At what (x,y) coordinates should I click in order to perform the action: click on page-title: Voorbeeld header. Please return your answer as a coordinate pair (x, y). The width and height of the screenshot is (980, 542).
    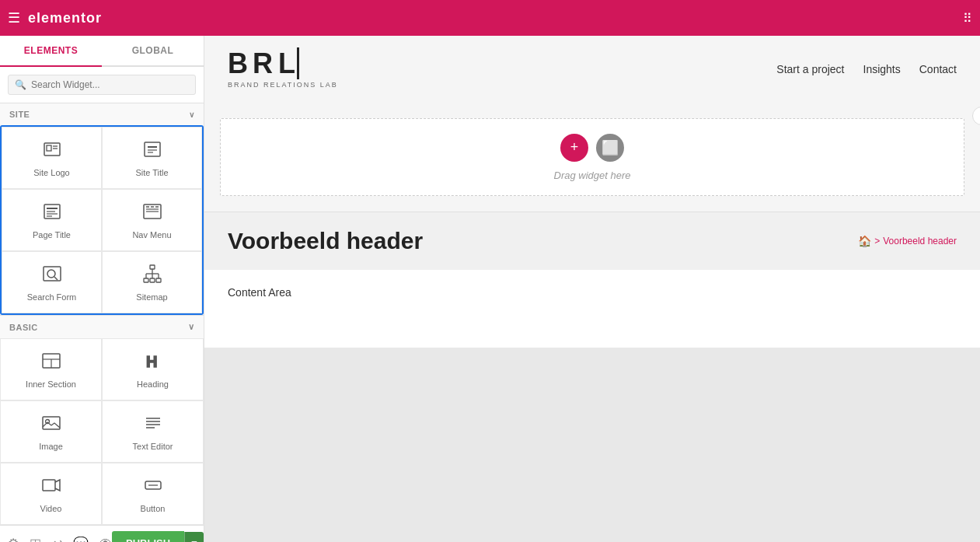
    Looking at the image, I should click on (325, 241).